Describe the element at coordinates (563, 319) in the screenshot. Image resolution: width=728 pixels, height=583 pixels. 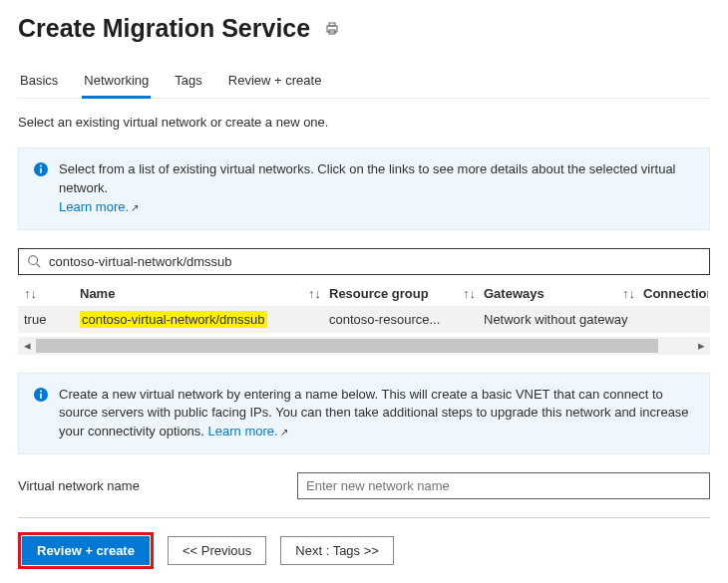
I see `row-gateways-value: Network without gateway` at that location.